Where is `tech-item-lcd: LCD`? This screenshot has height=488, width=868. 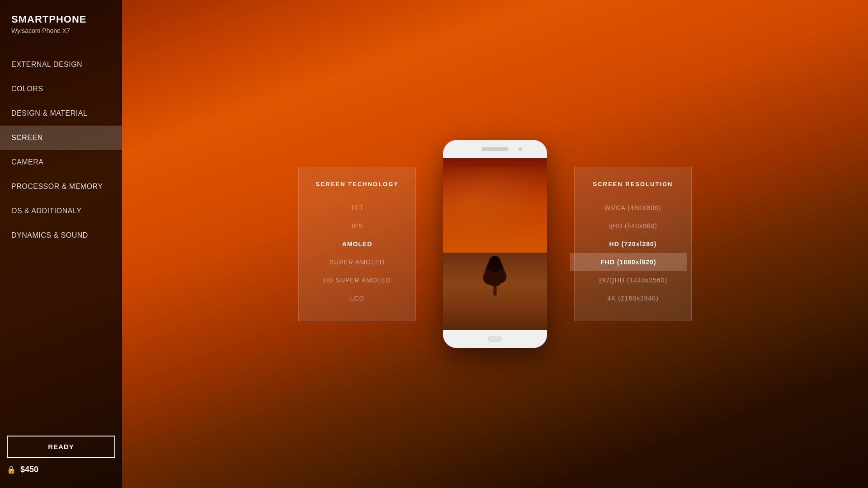 tech-item-lcd: LCD is located at coordinates (357, 298).